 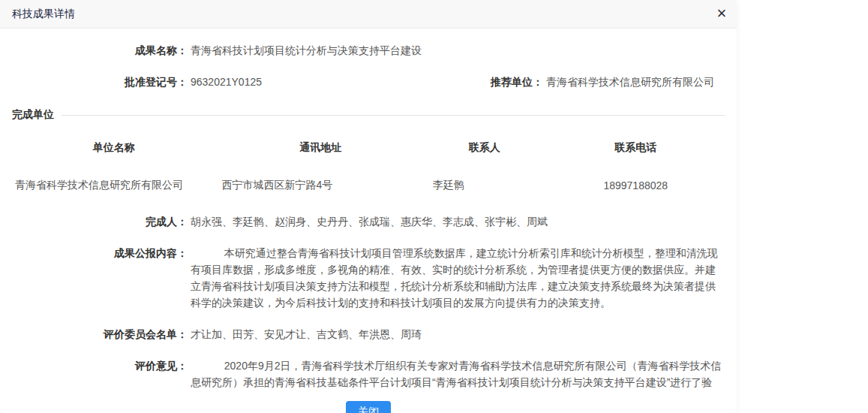 What do you see at coordinates (368, 407) in the screenshot?
I see `close-button: 关闭` at bounding box center [368, 407].